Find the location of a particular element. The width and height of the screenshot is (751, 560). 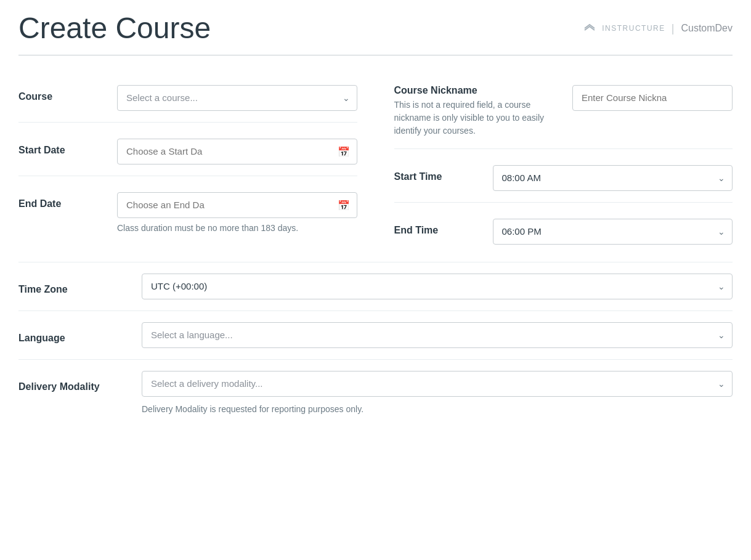

course-field: Select a course... ⌄ is located at coordinates (237, 98).